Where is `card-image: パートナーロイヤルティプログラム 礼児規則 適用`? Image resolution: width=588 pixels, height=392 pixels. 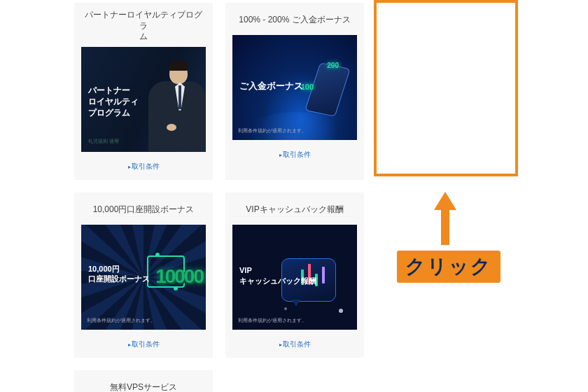 card-image: パートナーロイヤルティプログラム 礼児規則 適用 is located at coordinates (144, 99).